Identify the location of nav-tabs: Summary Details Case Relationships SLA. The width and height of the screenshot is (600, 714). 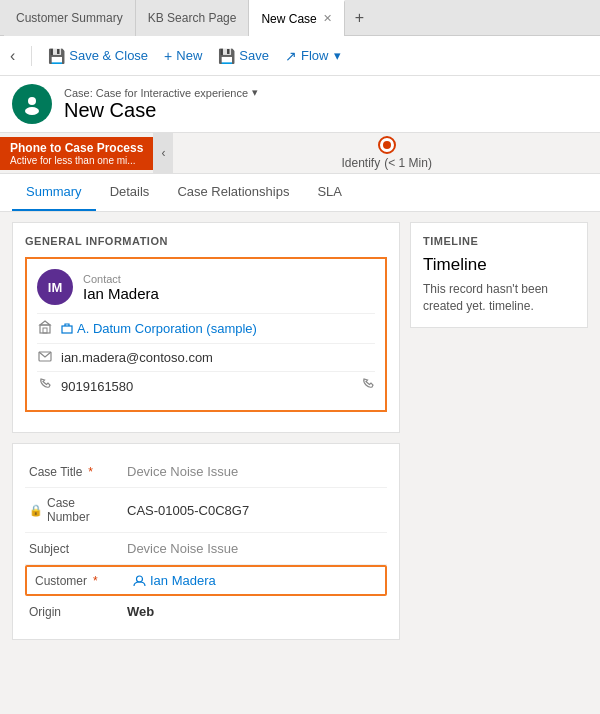
(300, 193).